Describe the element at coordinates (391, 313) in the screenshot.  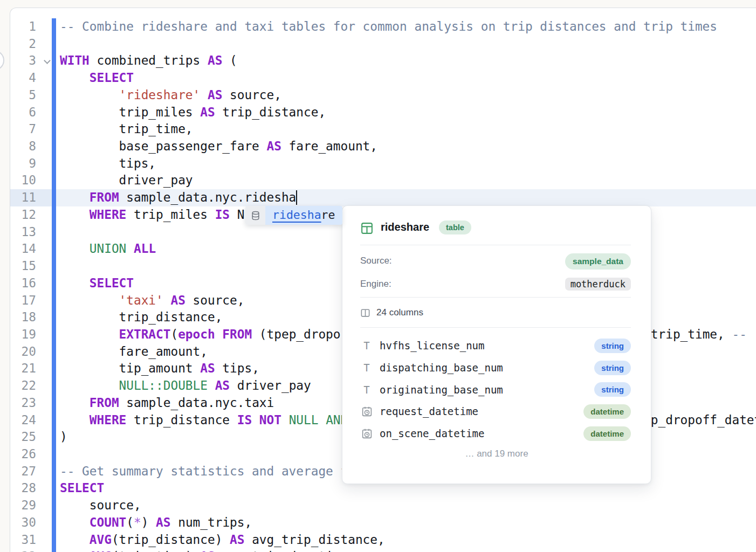
I see `columns-count-row: 24 columns` at that location.